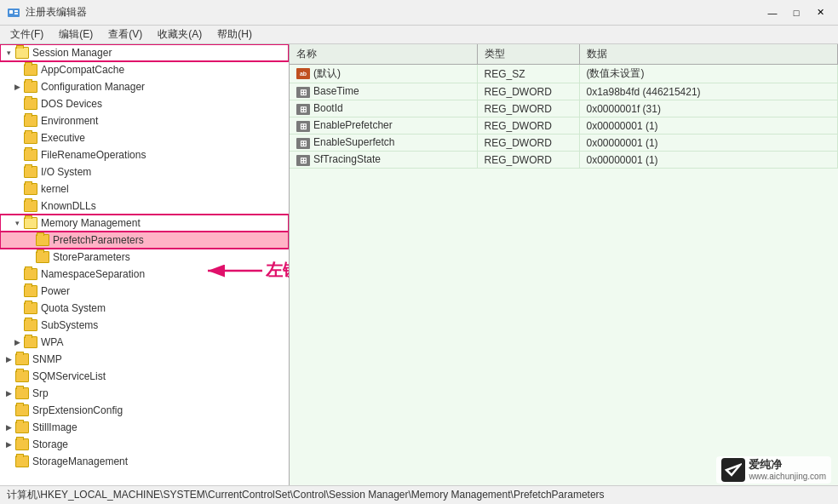 The image size is (838, 504). What do you see at coordinates (419, 35) in the screenshot?
I see `menu-bar: 文件(F) 编辑(E) 查看(V) 收藏夹(A) 帮助(H)` at bounding box center [419, 35].